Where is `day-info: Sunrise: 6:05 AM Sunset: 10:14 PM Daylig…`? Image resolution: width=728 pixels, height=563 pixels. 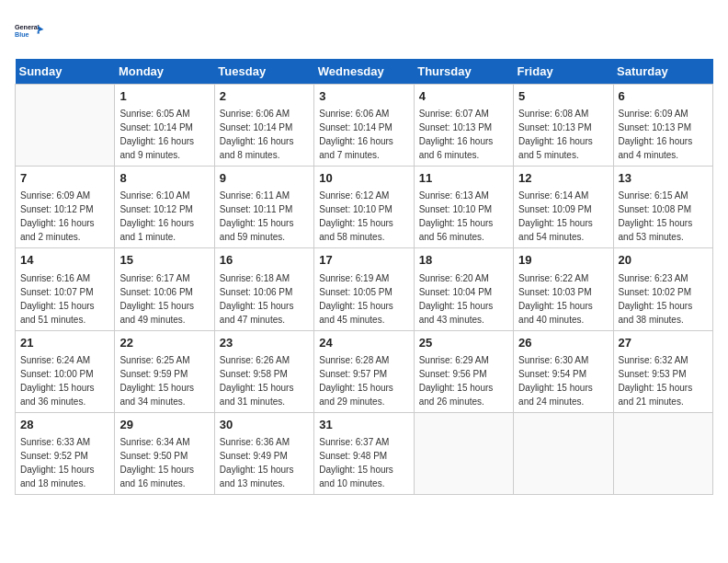
day-info: Sunrise: 6:05 AM Sunset: 10:14 PM Daylig… is located at coordinates (164, 134).